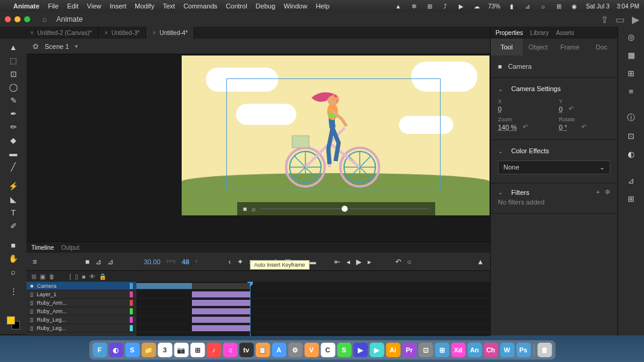 The width and height of the screenshot is (644, 362). What do you see at coordinates (181, 350) in the screenshot?
I see `dock-app: 📷` at bounding box center [181, 350].